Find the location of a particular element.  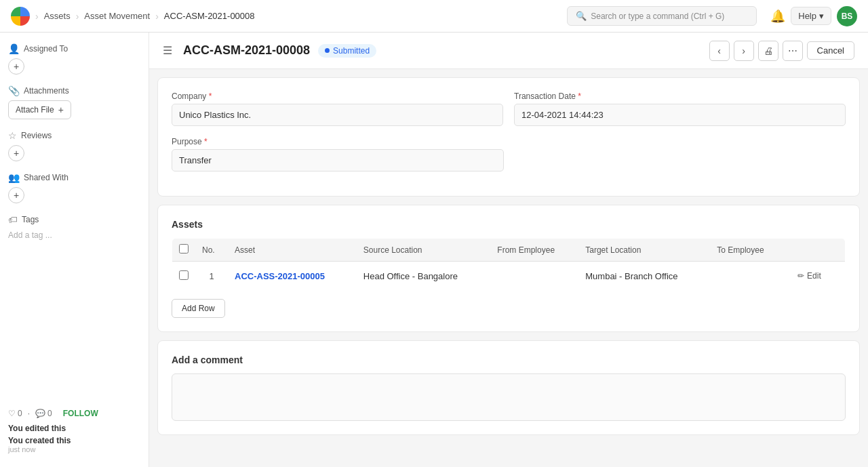

col-target-location: Target Location is located at coordinates (644, 250).